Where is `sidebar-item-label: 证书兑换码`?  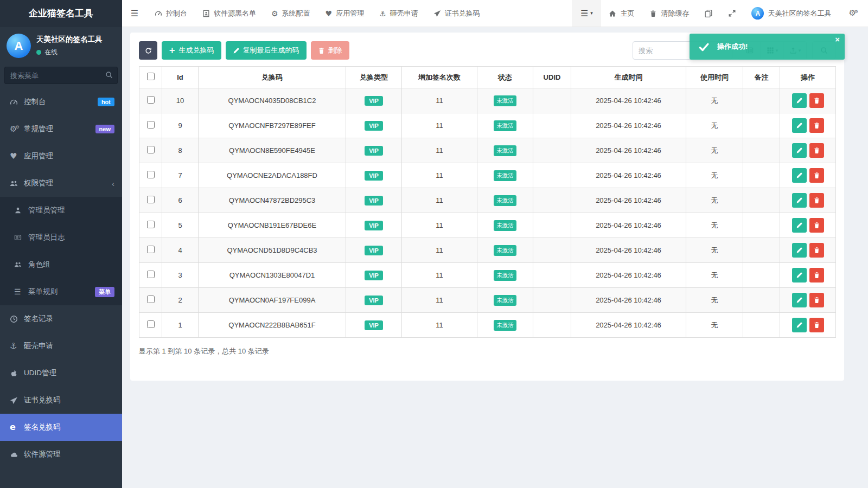
sidebar-item-label: 证书兑换码 is located at coordinates (42, 400).